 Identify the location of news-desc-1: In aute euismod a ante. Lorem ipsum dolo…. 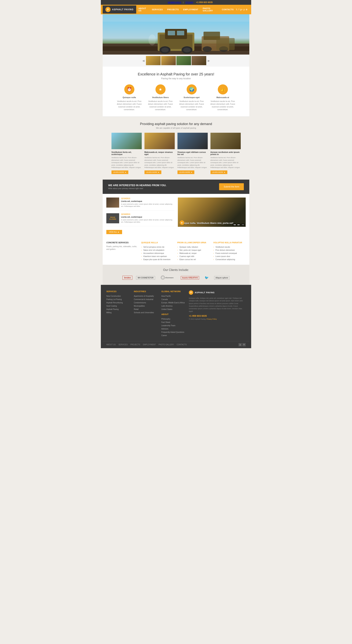
(148, 205).